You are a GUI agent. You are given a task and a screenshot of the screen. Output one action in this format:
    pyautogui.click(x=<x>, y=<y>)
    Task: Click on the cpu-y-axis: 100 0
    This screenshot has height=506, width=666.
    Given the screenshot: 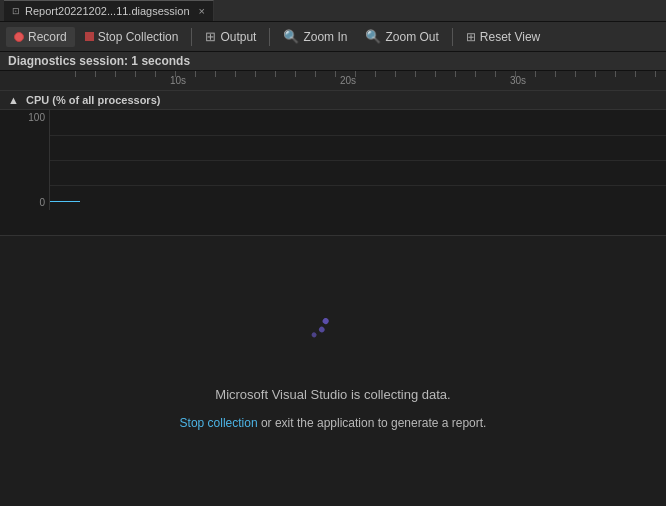 What is the action you would take?
    pyautogui.click(x=25, y=160)
    